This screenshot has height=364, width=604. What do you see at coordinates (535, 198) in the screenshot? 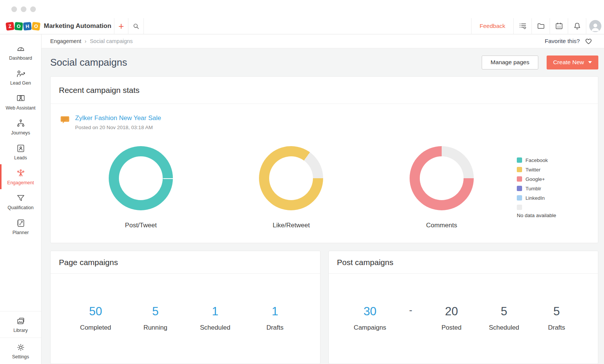
I see `legend-label: LinkedIn` at bounding box center [535, 198].